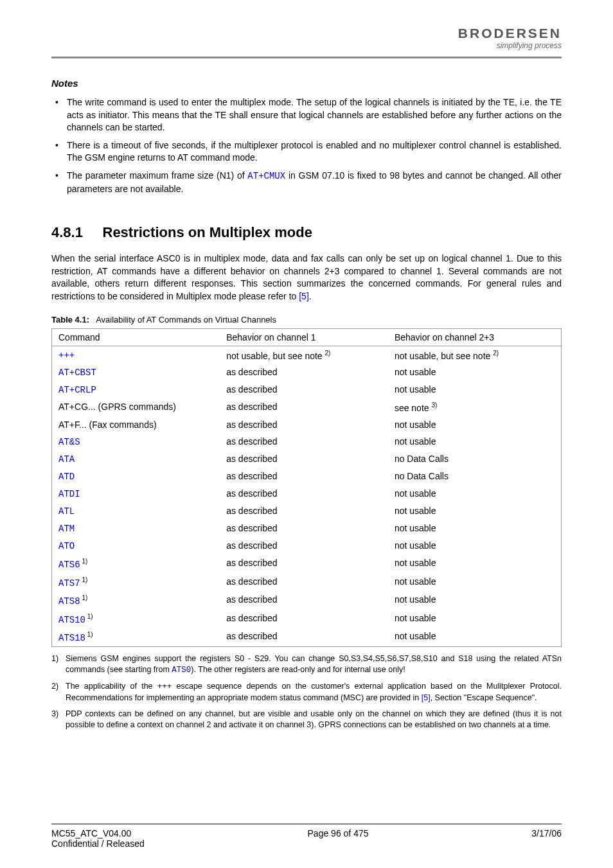  I want to click on table-cell-command: AT+CRLP, so click(136, 389).